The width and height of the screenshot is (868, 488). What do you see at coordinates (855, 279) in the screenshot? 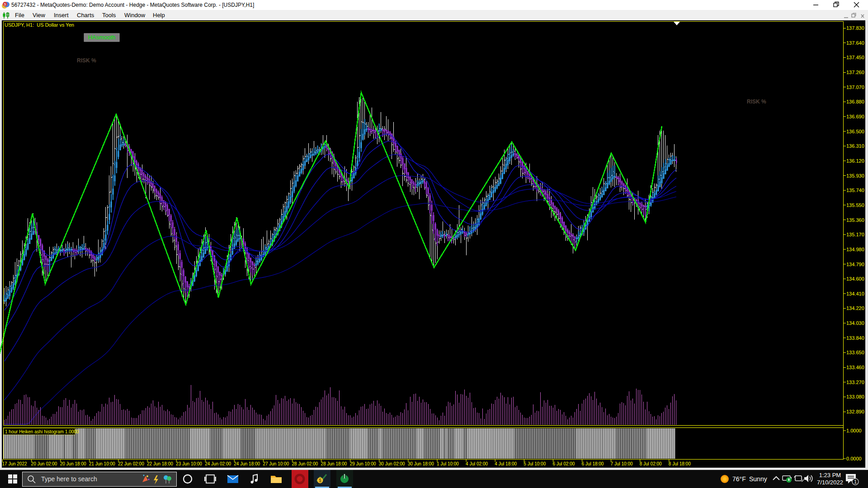
I see `svg-text: 134.600` at bounding box center [855, 279].